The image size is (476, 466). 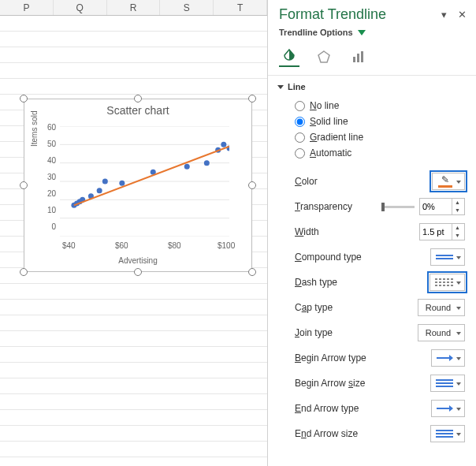 I want to click on trendline-options-dropdown: Trendline Options, so click(x=372, y=33).